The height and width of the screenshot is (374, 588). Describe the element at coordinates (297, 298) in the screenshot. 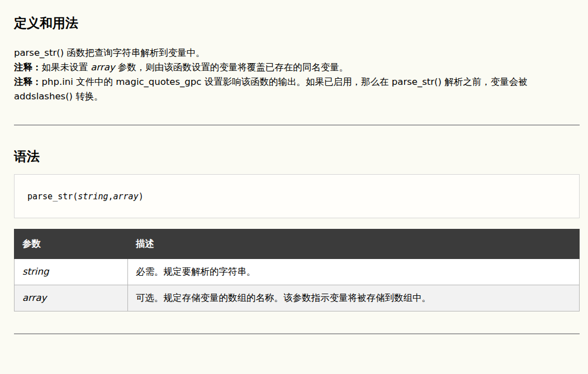

I see `table-row: array 可选。规定存储变量的数组的名称。该参数指示变量将被存储到数组中。` at that location.